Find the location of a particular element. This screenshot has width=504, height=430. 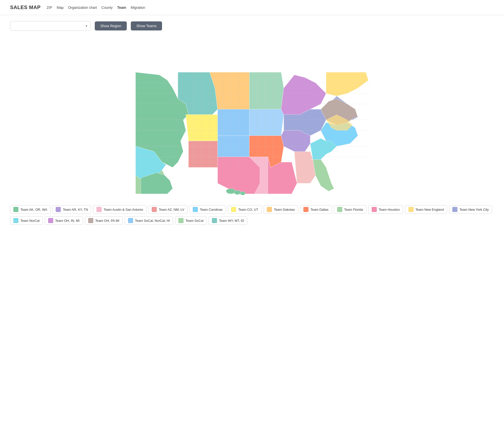

nav-map: Map is located at coordinates (60, 8).